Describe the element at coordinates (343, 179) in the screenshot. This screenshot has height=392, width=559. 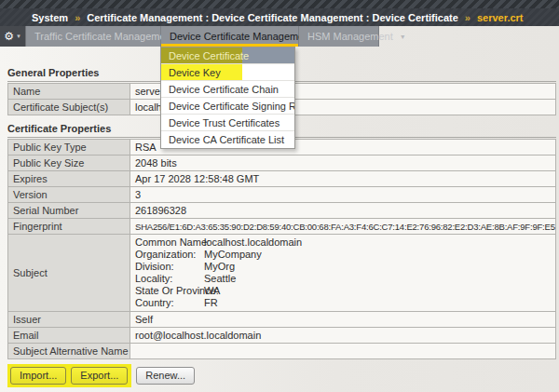
I see `row-value: Apr 17 2028 12:58:48 GMT` at that location.